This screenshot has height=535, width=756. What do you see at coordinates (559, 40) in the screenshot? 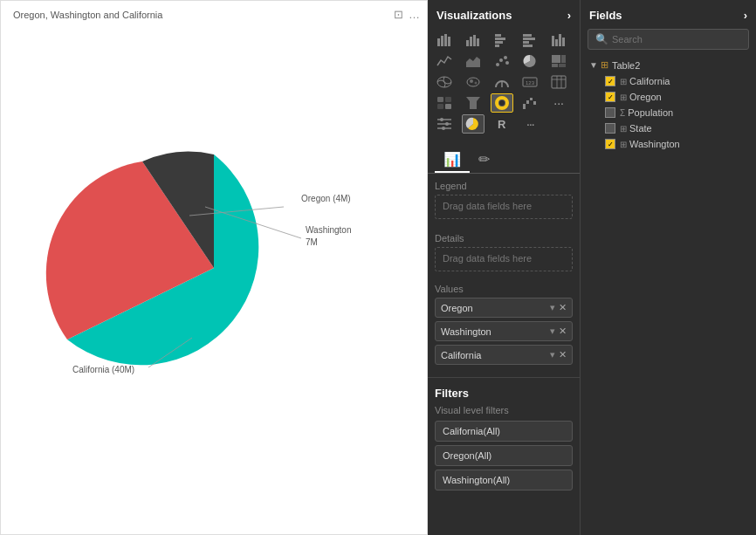
I see `viz-icon-vbar2` at bounding box center [559, 40].